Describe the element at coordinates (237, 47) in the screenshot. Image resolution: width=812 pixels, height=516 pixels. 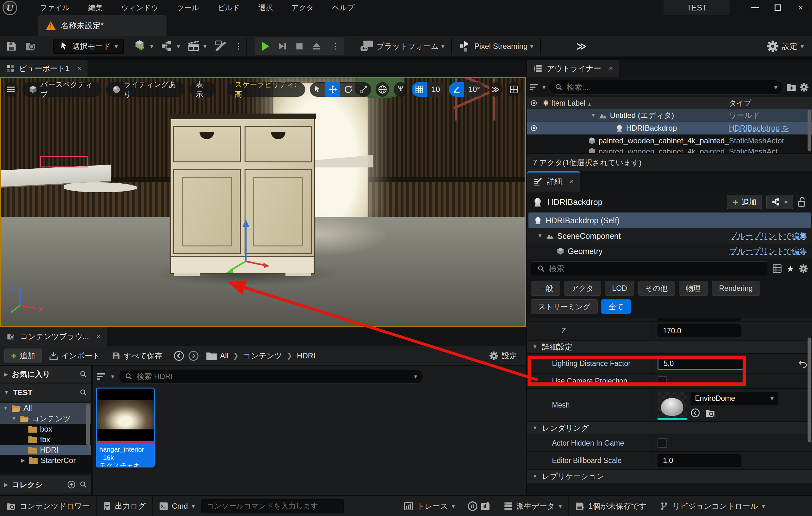
I see `toolbar-overflow-menu: ⋮` at that location.